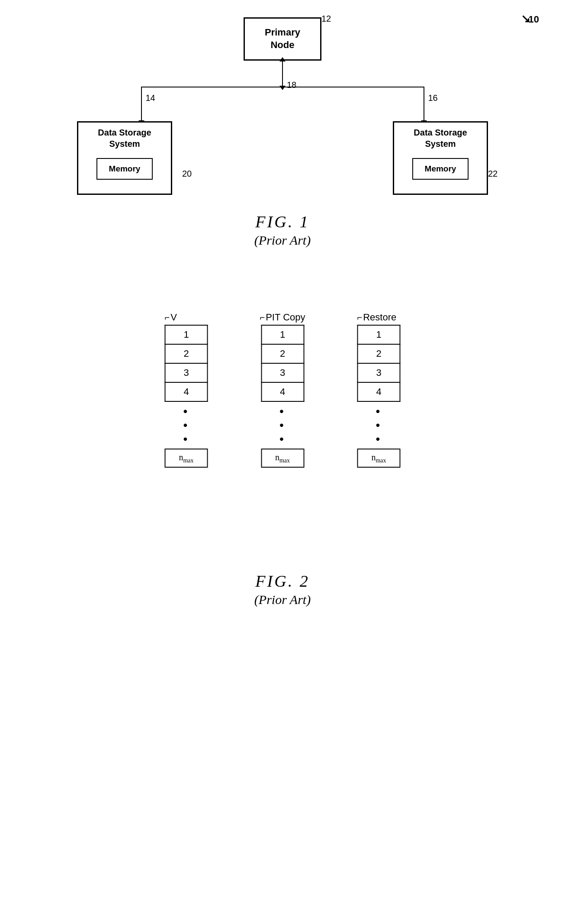 The height and width of the screenshot is (924, 565). Describe the element at coordinates (282, 39) in the screenshot. I see `primary-node-box: PrimaryNode` at that location.